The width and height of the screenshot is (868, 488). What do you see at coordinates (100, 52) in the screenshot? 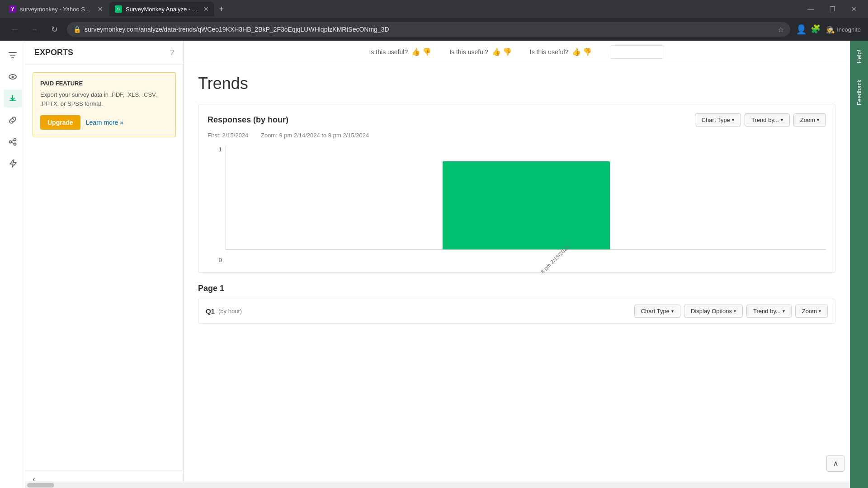
I see `panel-title: EXPORTS` at bounding box center [100, 52].